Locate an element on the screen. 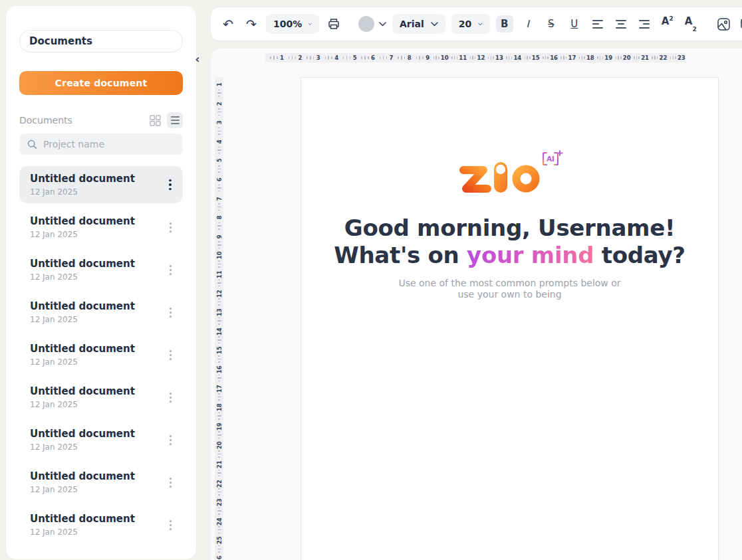 This screenshot has height=560, width=742. create-document-button: Create document is located at coordinates (101, 83).